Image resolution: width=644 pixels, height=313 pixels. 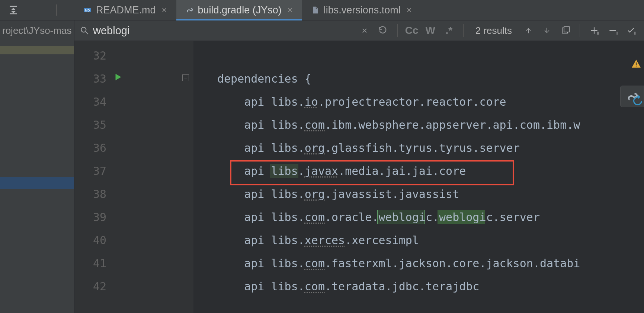 I want to click on line-number: 34, so click(x=90, y=102).